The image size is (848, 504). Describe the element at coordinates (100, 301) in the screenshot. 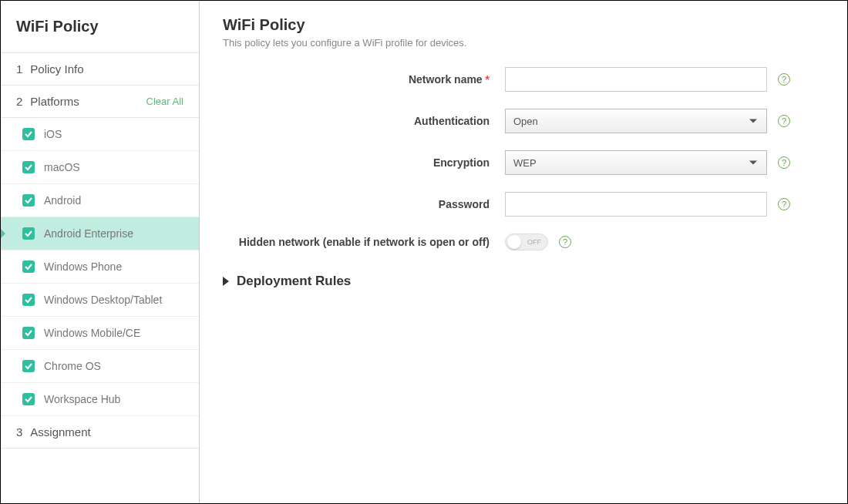

I see `sidebar-item-windows-desktop: Windows Desktop/Tablet` at that location.